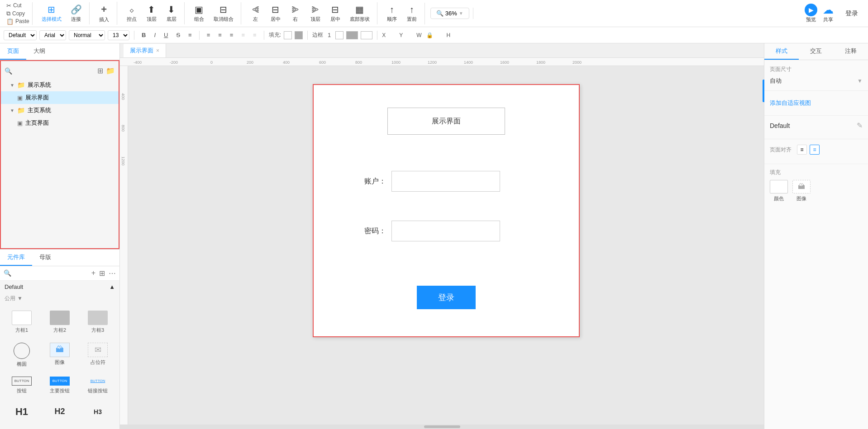 The width and height of the screenshot is (868, 429). What do you see at coordinates (60, 412) in the screenshot?
I see `heading-h2: H2` at bounding box center [60, 412].